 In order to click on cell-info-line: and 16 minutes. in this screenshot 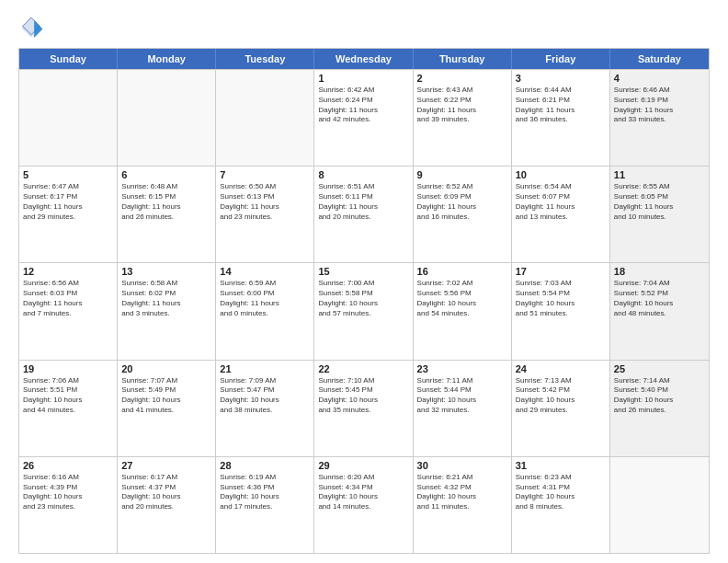, I will do `click(462, 217)`.